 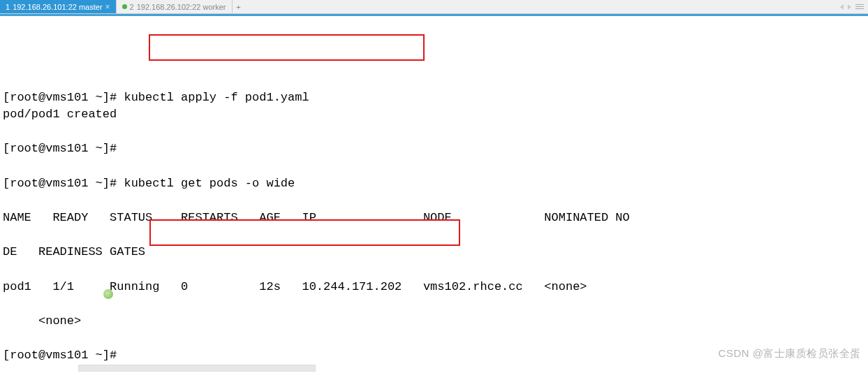 I want to click on output-line: pod/pod1 created, so click(x=434, y=115).